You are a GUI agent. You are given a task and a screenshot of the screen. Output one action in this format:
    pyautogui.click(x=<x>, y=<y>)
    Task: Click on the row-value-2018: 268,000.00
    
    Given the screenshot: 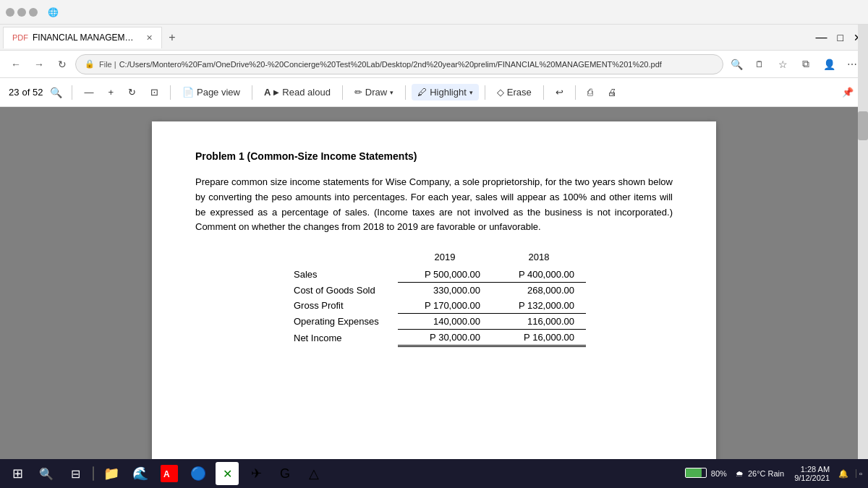 What is the action you would take?
    pyautogui.click(x=539, y=291)
    